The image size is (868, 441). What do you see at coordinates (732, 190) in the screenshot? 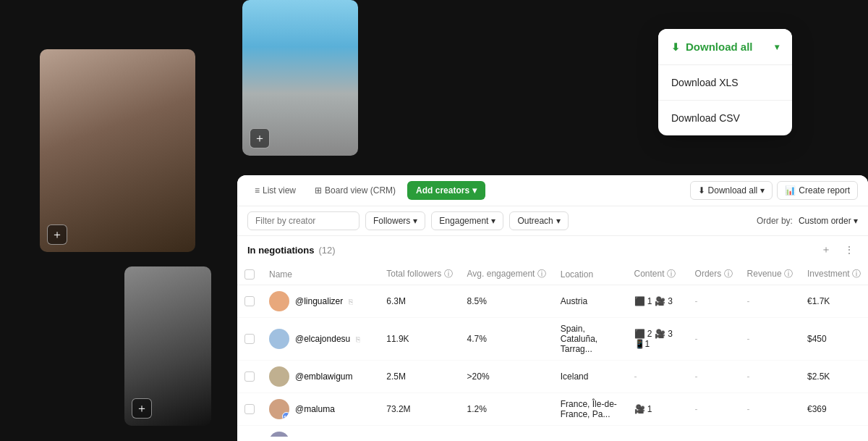
I see `download-all-button: ⬇ Download all ▾` at bounding box center [732, 190].